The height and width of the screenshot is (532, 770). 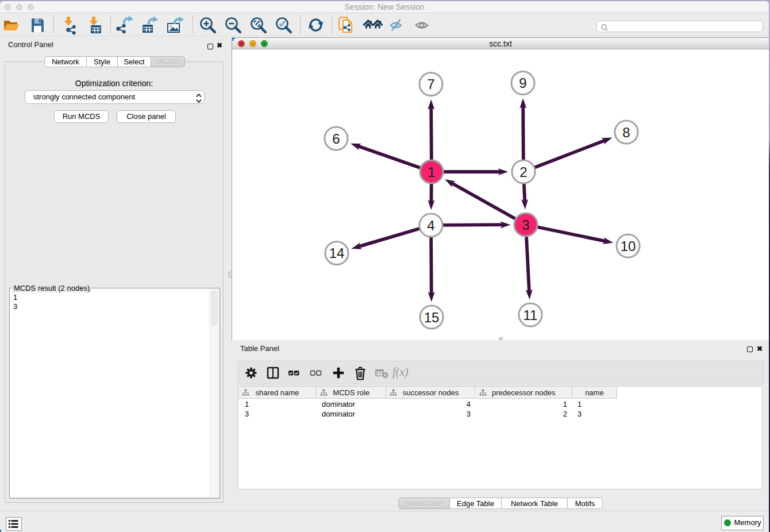 What do you see at coordinates (531, 315) in the screenshot?
I see `svg-text: 11` at bounding box center [531, 315].